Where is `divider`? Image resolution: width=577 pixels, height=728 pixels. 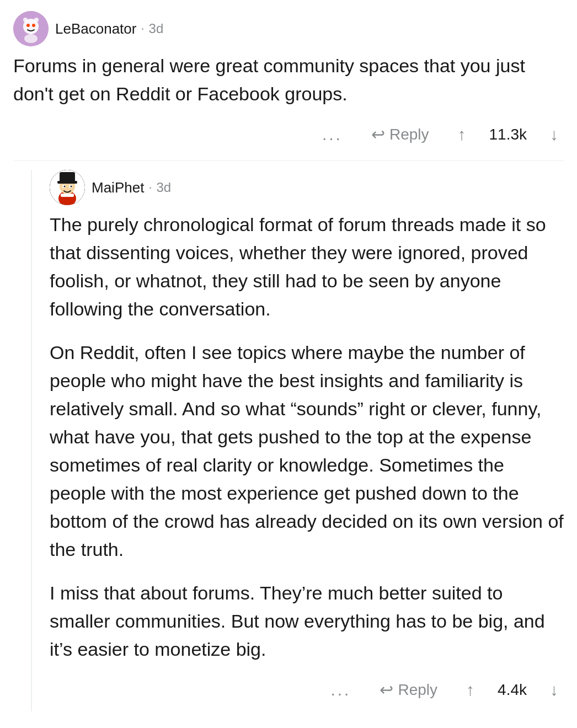
divider is located at coordinates (288, 161).